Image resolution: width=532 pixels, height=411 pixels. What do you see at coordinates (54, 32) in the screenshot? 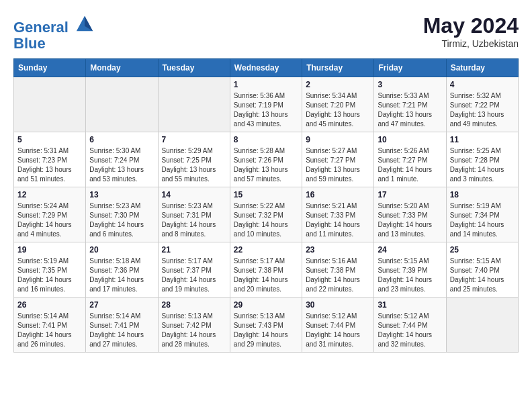
I see `logo: General Blue` at bounding box center [54, 32].